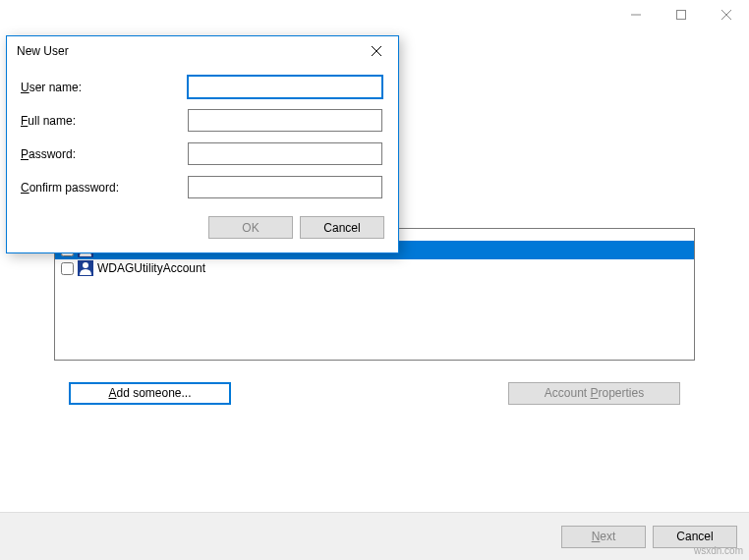 Image resolution: width=749 pixels, height=560 pixels. Describe the element at coordinates (104, 154) in the screenshot. I see `password-label: Password:` at that location.